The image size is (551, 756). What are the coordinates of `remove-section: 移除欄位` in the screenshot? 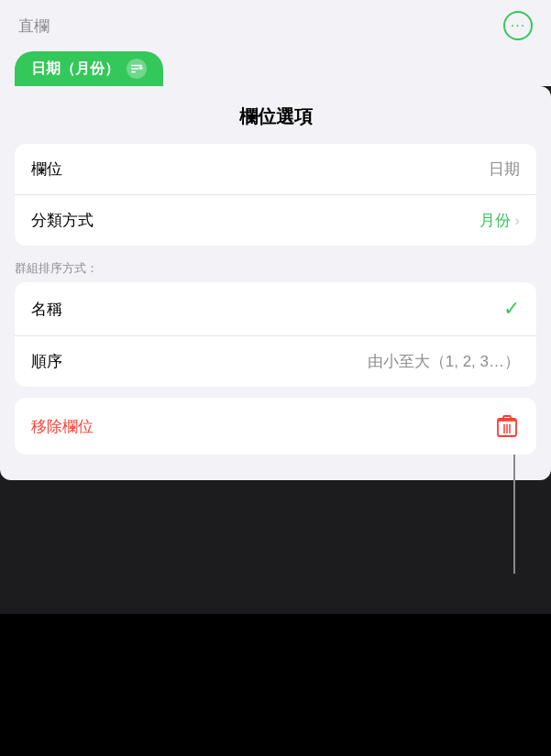 It's located at (275, 426).